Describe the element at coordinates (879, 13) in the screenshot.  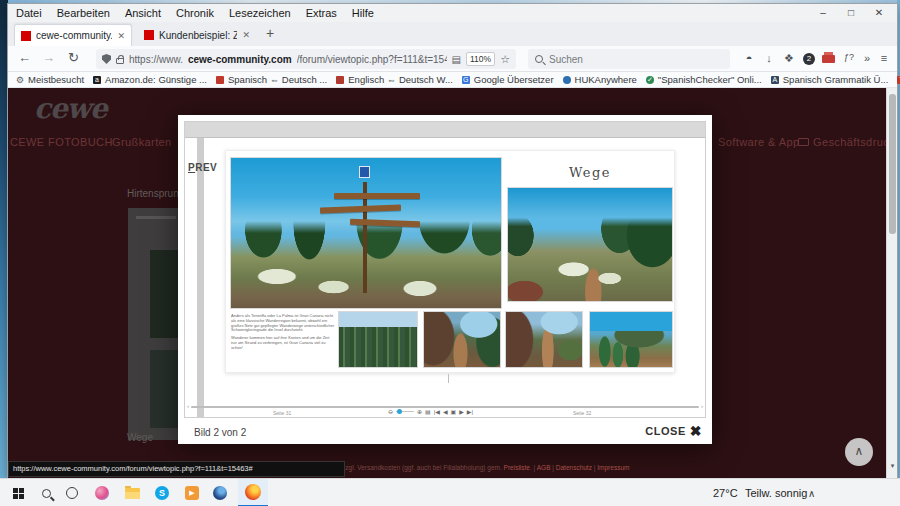
I see `close-window-button: ✕` at that location.